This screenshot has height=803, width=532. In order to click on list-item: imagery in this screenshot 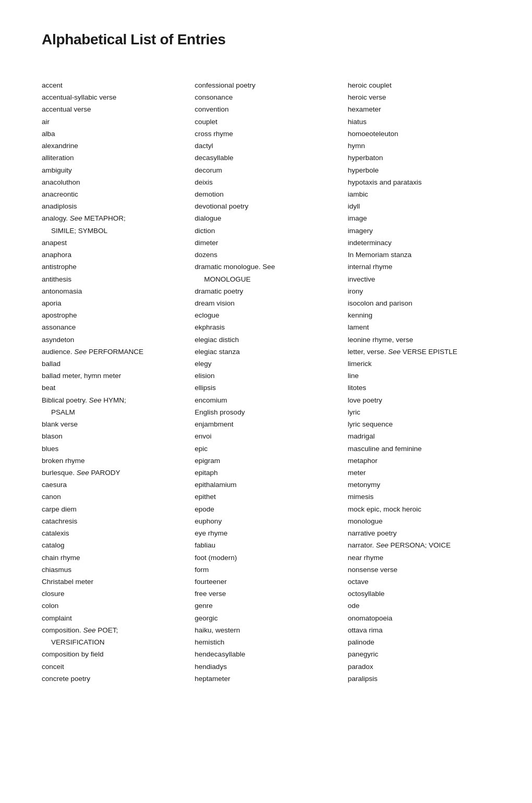, I will do `click(419, 230)`.